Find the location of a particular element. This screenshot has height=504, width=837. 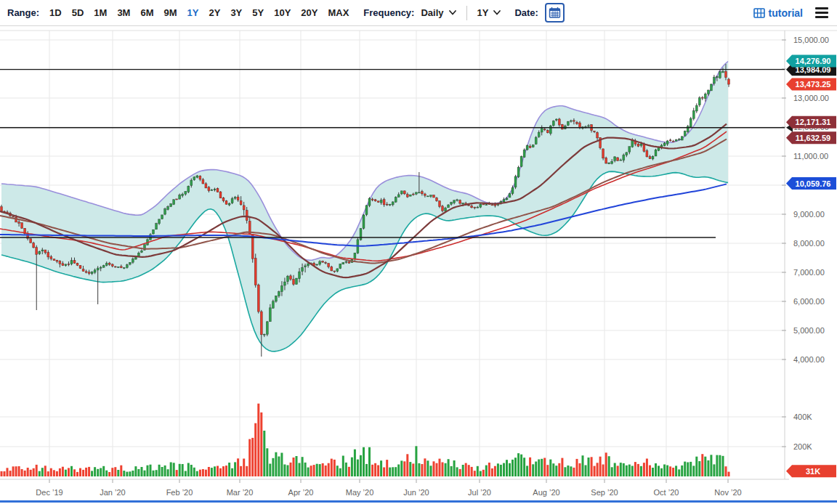

frequency-value: Daily is located at coordinates (432, 13).